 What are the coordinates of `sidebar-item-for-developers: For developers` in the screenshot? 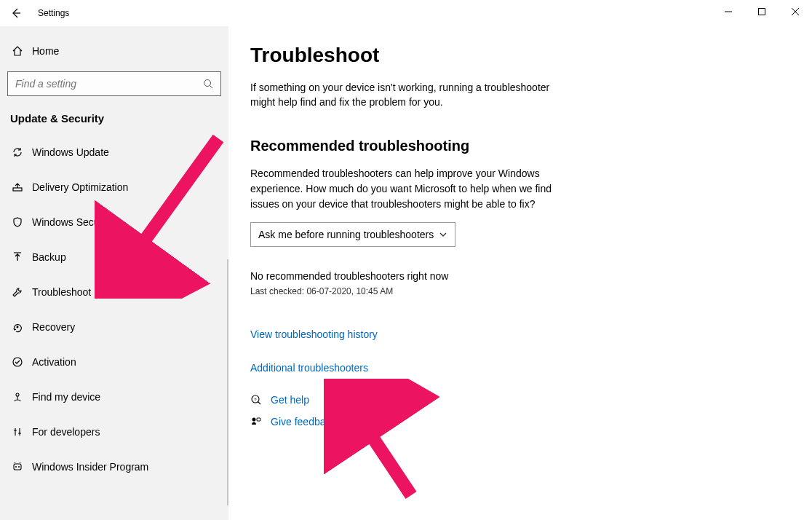 It's located at (114, 432).